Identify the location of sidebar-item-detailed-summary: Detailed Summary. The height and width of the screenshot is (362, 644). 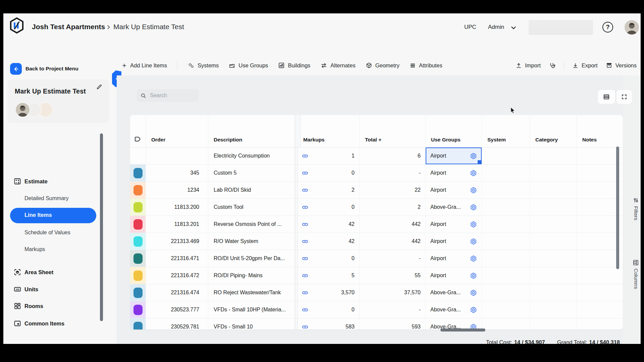
(58, 198).